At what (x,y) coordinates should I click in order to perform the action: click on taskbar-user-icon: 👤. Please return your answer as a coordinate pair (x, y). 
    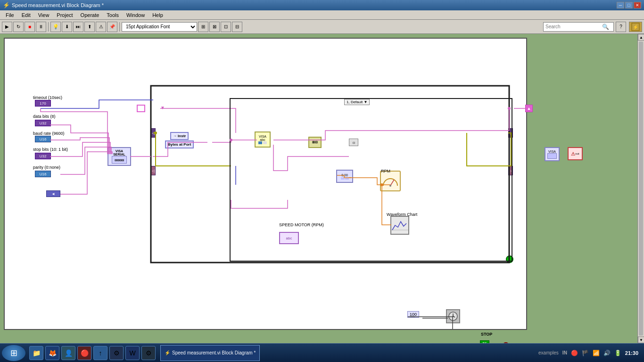
    Looking at the image, I should click on (68, 353).